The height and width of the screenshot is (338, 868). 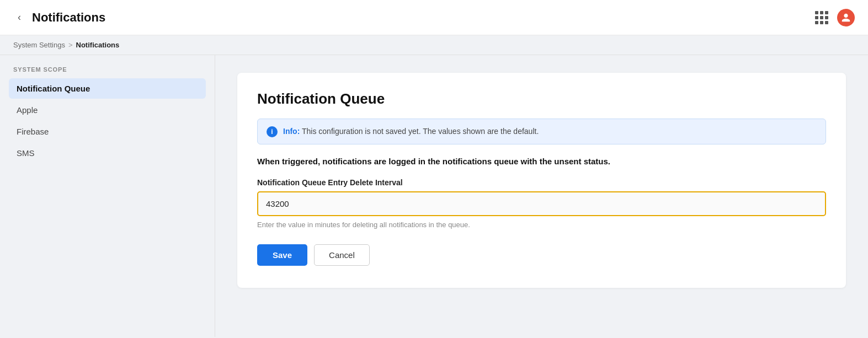 What do you see at coordinates (846, 18) in the screenshot?
I see `user-avatar` at bounding box center [846, 18].